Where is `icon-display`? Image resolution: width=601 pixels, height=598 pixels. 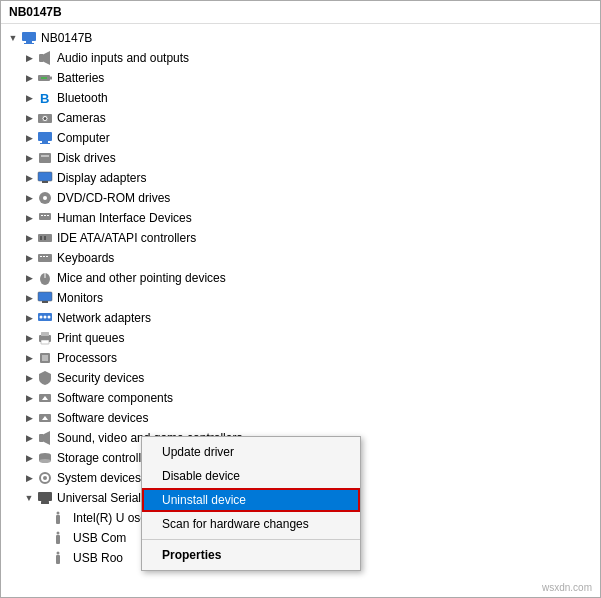 icon-display is located at coordinates (45, 178).